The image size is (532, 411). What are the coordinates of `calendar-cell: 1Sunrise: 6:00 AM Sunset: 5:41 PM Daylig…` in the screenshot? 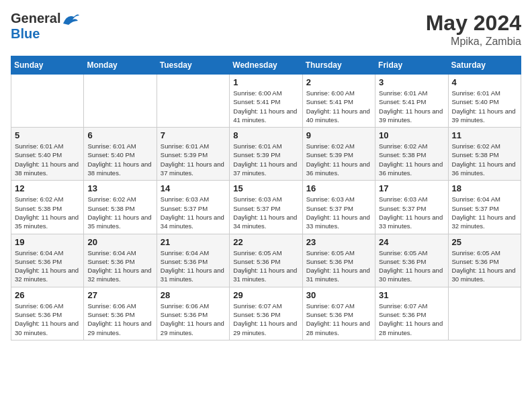 It's located at (266, 101).